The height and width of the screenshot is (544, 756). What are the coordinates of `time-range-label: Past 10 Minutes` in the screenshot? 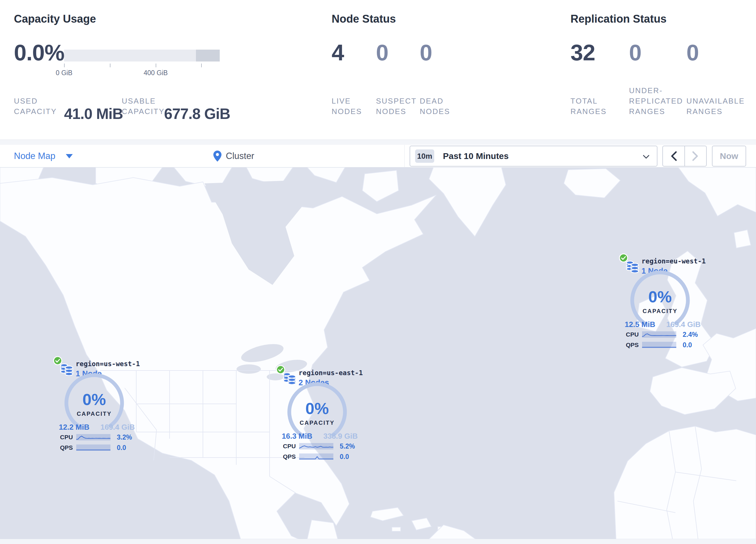 It's located at (476, 156).